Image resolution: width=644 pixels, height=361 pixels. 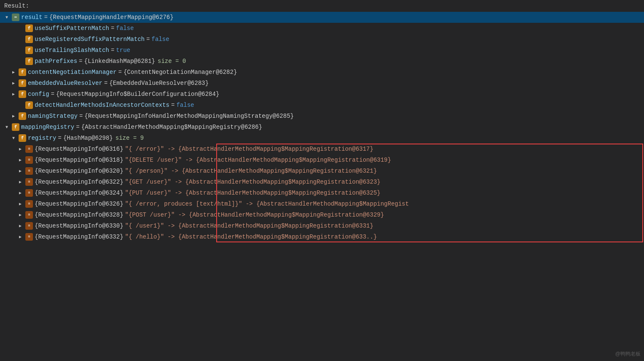 I want to click on field-value: {EmbeddedValueResolver@6283}, so click(x=159, y=83).